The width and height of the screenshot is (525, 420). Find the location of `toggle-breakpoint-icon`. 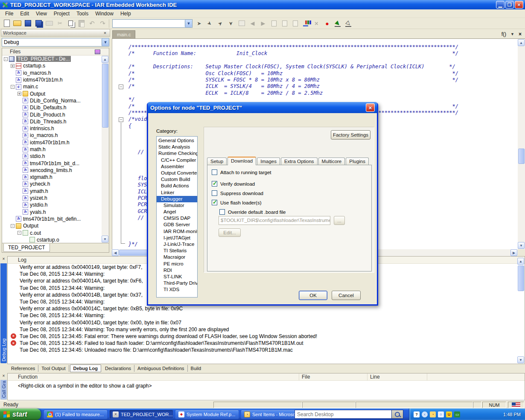

toggle-breakpoint-icon is located at coordinates (327, 23).